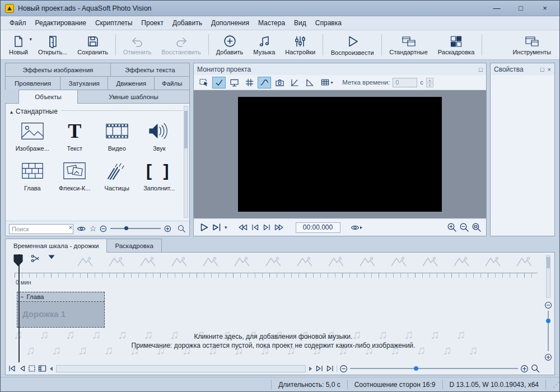 Image resolution: width=560 pixels, height=392 pixels. What do you see at coordinates (219, 83) in the screenshot?
I see `show-selection-toggle` at bounding box center [219, 83].